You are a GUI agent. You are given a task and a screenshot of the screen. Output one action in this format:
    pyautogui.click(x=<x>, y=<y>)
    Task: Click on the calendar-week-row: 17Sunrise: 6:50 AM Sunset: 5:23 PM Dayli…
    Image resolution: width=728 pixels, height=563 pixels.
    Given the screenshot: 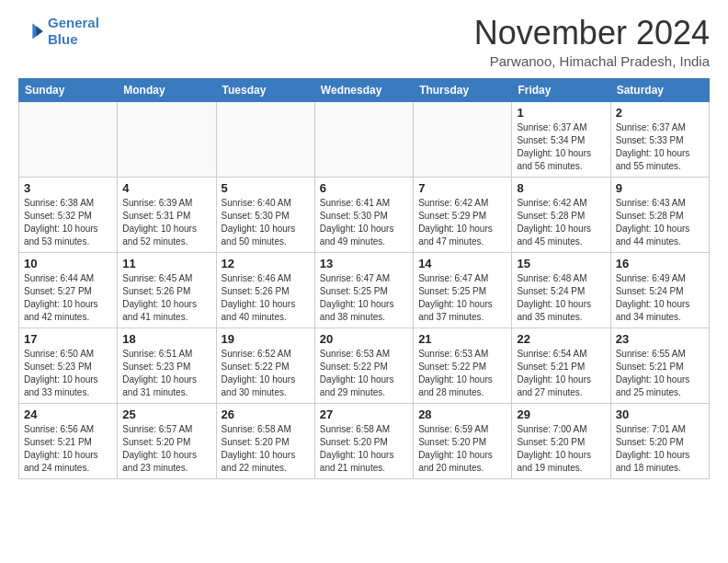 What is the action you would take?
    pyautogui.click(x=364, y=365)
    